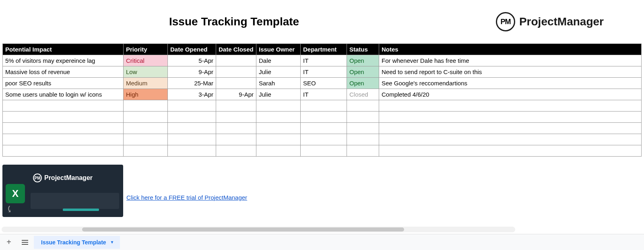 This screenshot has height=250, width=644. I want to click on cell-dept: SEO, so click(324, 83).